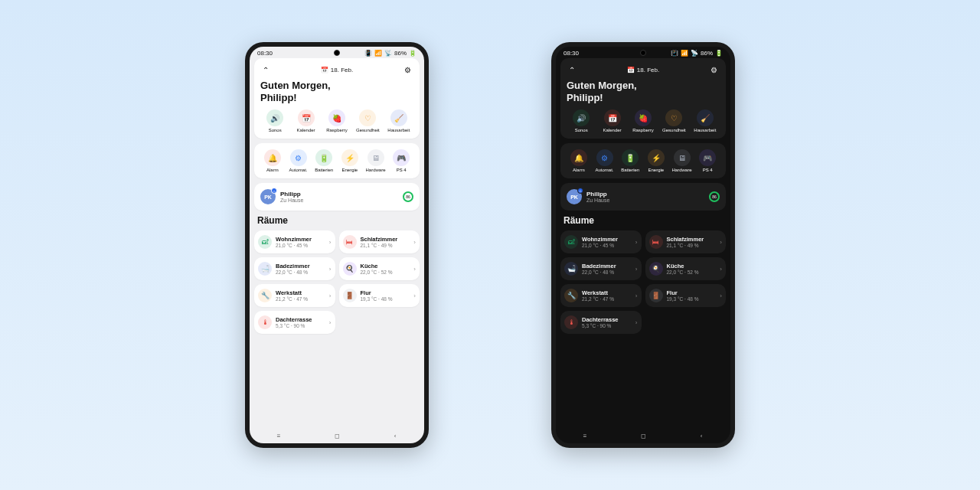  Describe the element at coordinates (606, 299) in the screenshot. I see `room-stats: 21,2 °C · 47 %` at that location.